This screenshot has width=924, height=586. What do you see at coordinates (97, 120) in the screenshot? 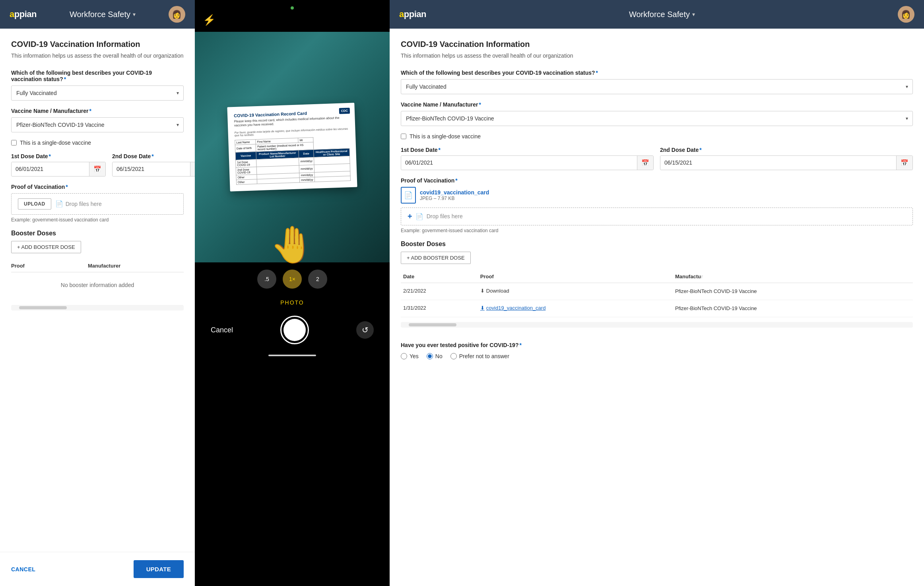
I see `vaccine-name-field-left: Vaccine Name / Manufacturer* Pfizer-BioN…` at bounding box center [97, 120].